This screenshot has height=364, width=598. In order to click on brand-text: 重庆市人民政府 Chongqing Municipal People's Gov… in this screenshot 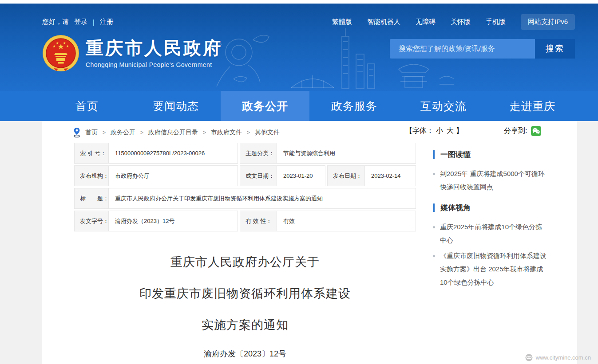, I will do `click(154, 51)`.